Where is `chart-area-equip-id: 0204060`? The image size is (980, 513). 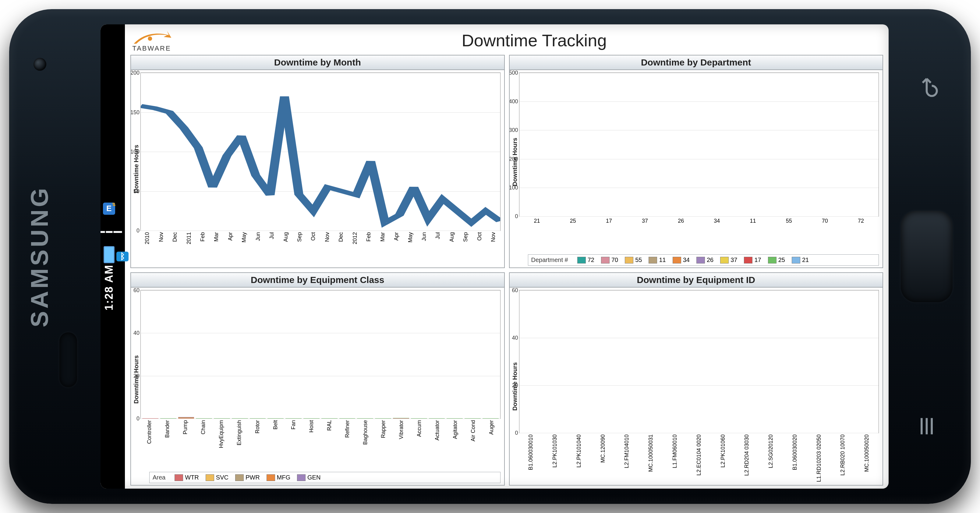
chart-area-equip-id: 0204060 is located at coordinates (699, 362).